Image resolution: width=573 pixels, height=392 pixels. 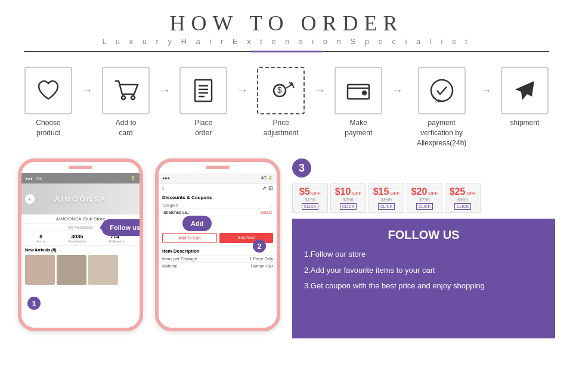 I want to click on coupon-2-off: OFF, so click(x=357, y=193).